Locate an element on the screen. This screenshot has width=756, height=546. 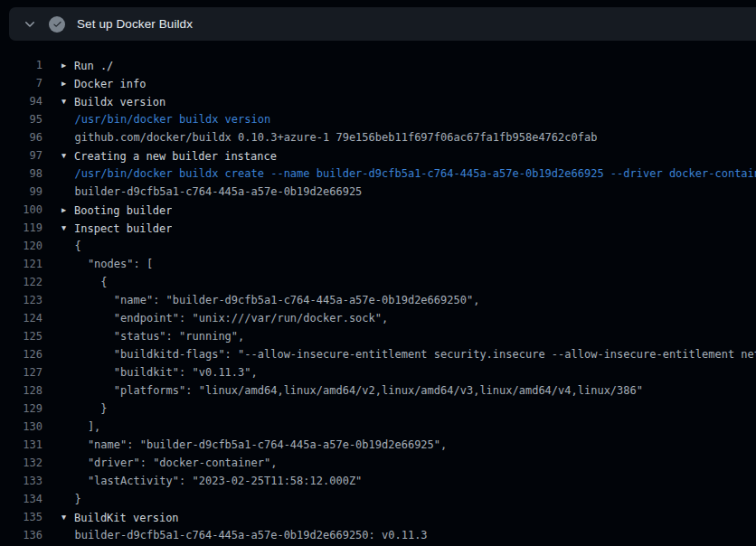
line-number: 7 is located at coordinates (22, 83).